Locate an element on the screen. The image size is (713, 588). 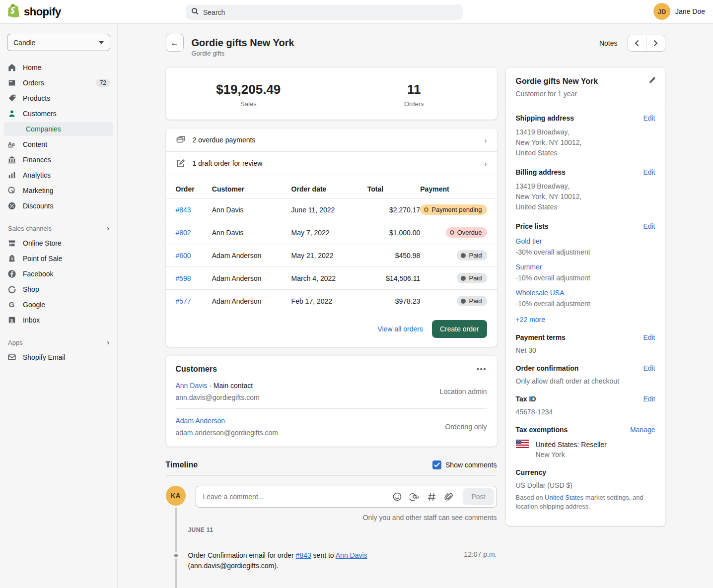
list-item: Ann Davis · Main contact ann.davis@gordi… is located at coordinates (332, 391).